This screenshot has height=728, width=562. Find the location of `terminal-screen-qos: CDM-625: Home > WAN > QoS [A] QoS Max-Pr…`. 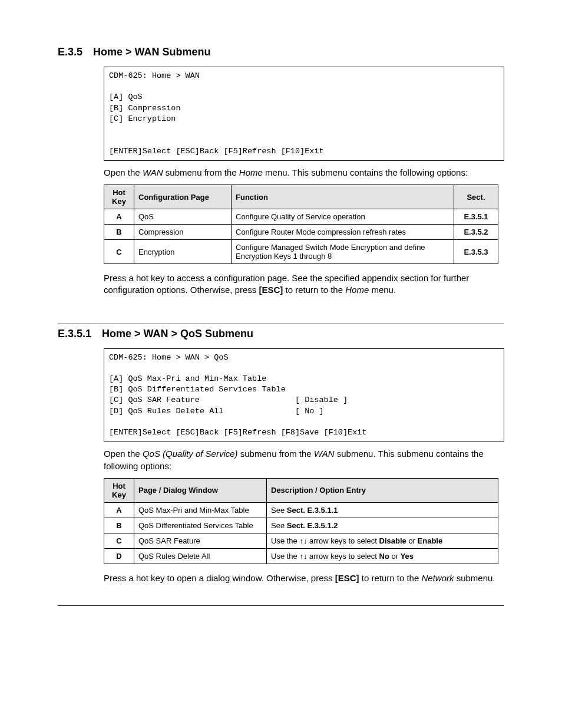

terminal-screen-qos: CDM-625: Home > WAN > QoS [A] QoS Max-Pr… is located at coordinates (304, 396).